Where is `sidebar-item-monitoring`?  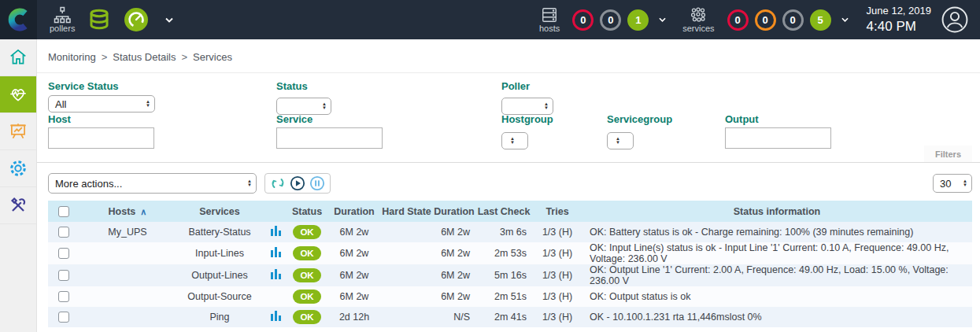 sidebar-item-monitoring is located at coordinates (18, 94).